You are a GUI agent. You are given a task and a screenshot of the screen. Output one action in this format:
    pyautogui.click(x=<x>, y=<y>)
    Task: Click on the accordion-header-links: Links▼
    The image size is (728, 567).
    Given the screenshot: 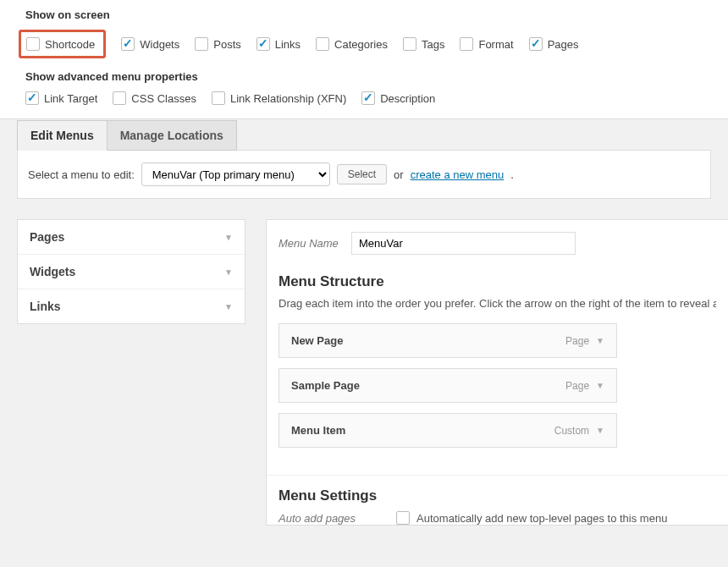 What is the action you would take?
    pyautogui.click(x=131, y=306)
    